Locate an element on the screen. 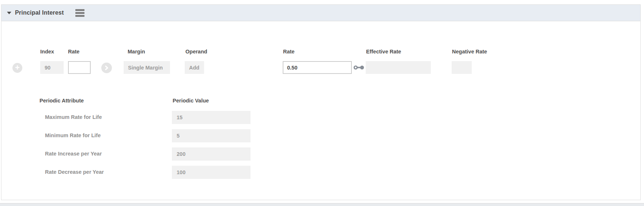 This screenshot has width=644, height=206. next-section-edge is located at coordinates (322, 205).